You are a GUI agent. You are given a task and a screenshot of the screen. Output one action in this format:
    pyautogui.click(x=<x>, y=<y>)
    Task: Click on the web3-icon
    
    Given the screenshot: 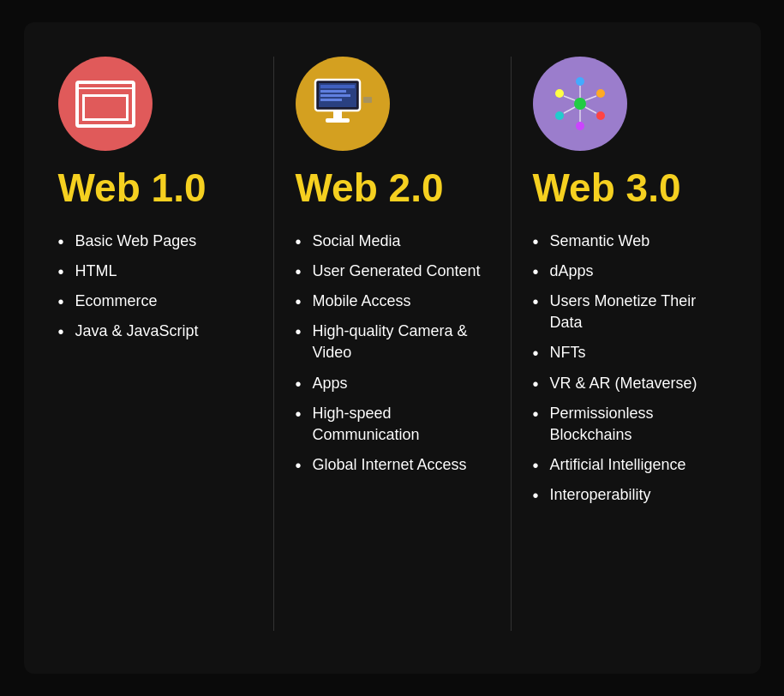 What is the action you would take?
    pyautogui.click(x=580, y=104)
    